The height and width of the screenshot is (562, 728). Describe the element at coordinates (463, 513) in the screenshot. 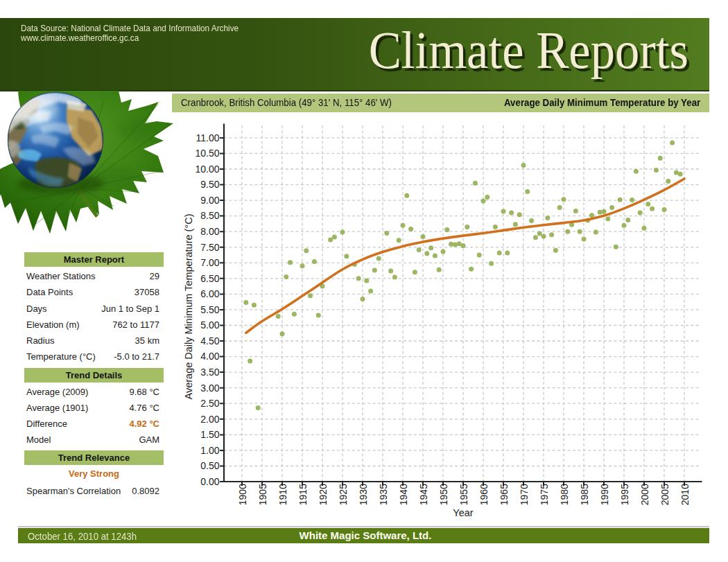

I see `svg-text: Year` at that location.